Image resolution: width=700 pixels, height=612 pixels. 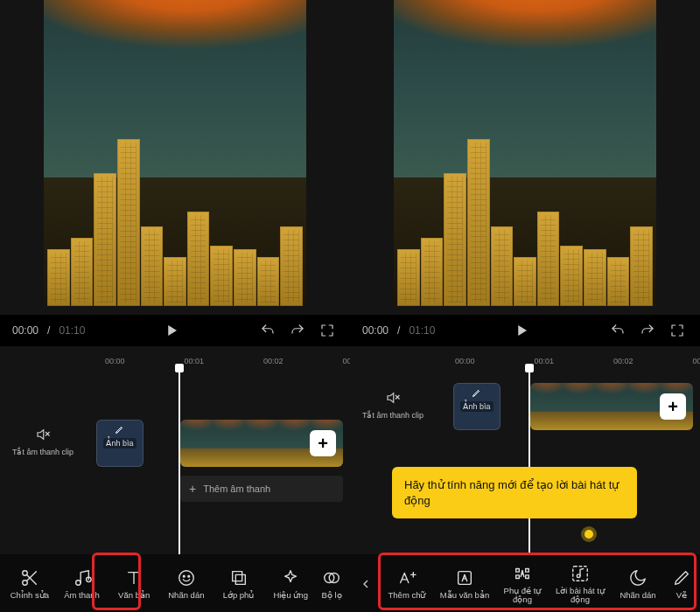 What do you see at coordinates (511, 493) in the screenshot?
I see `tooltip-text: Hãy thử tính năng mới để tạo lời bài hát…` at bounding box center [511, 493].